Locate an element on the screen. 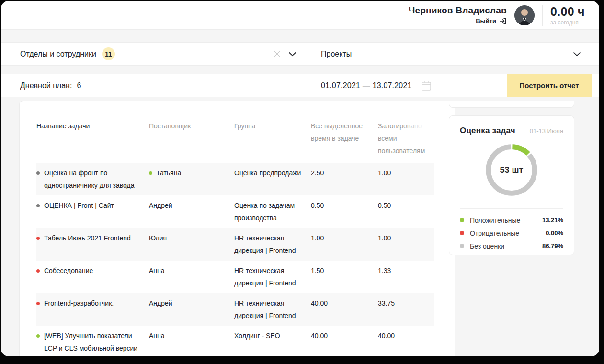 The height and width of the screenshot is (364, 604). daily-plan-value: 6 is located at coordinates (79, 86).